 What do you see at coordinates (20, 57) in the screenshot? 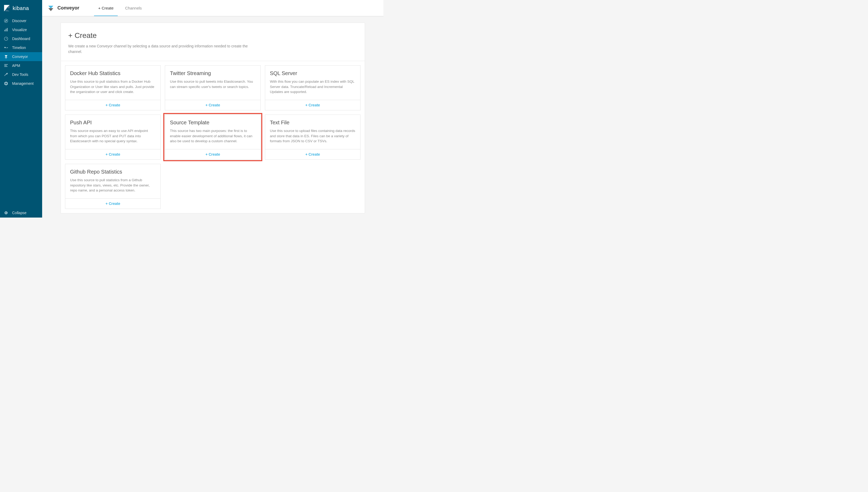
I see `sidebar-item-label: Conveyor` at bounding box center [20, 57].